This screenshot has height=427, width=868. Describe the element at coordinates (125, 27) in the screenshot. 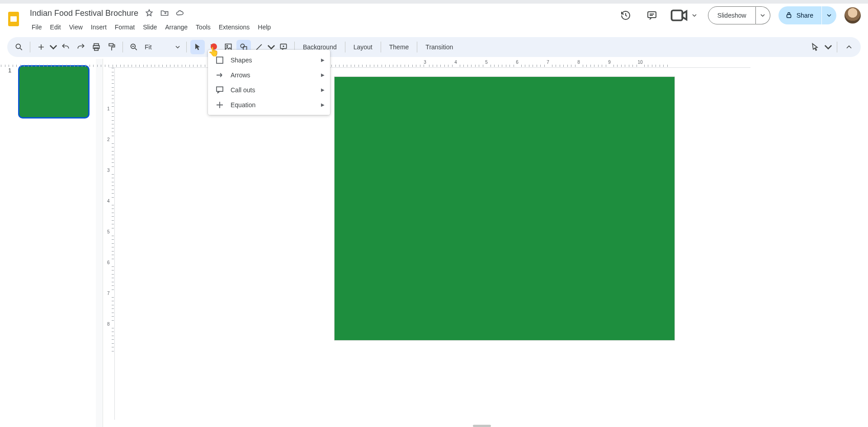

I see `menu-format: Format` at that location.